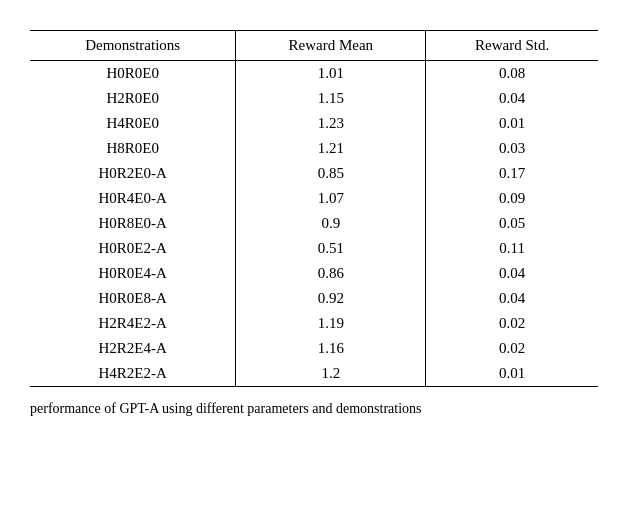 Image resolution: width=628 pixels, height=518 pixels. I want to click on cell-r10-c1: 1.19, so click(331, 324).